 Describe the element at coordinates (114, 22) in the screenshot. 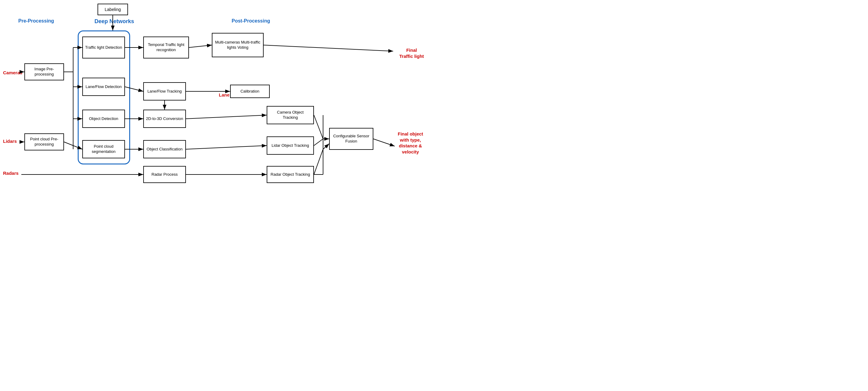

I see `deep-networks-label: Deep Networks` at that location.